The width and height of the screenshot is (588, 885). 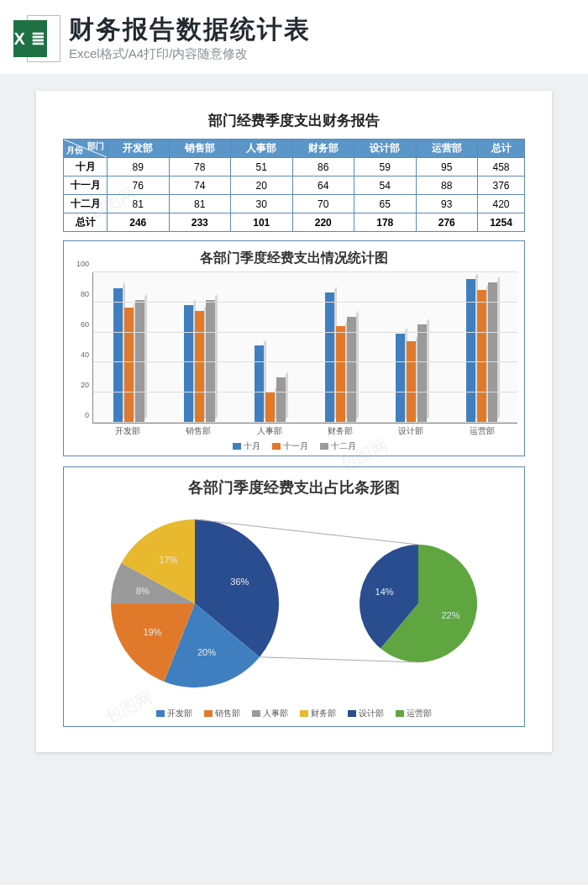 What do you see at coordinates (37, 39) in the screenshot?
I see `excel-icon: X ≣` at bounding box center [37, 39].